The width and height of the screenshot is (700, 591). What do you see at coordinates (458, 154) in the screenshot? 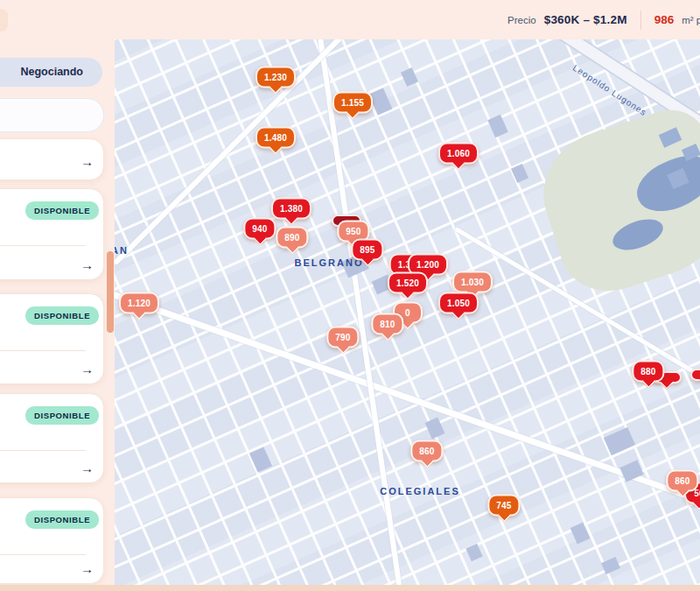
I see `price-marker: 1.060` at bounding box center [458, 154].